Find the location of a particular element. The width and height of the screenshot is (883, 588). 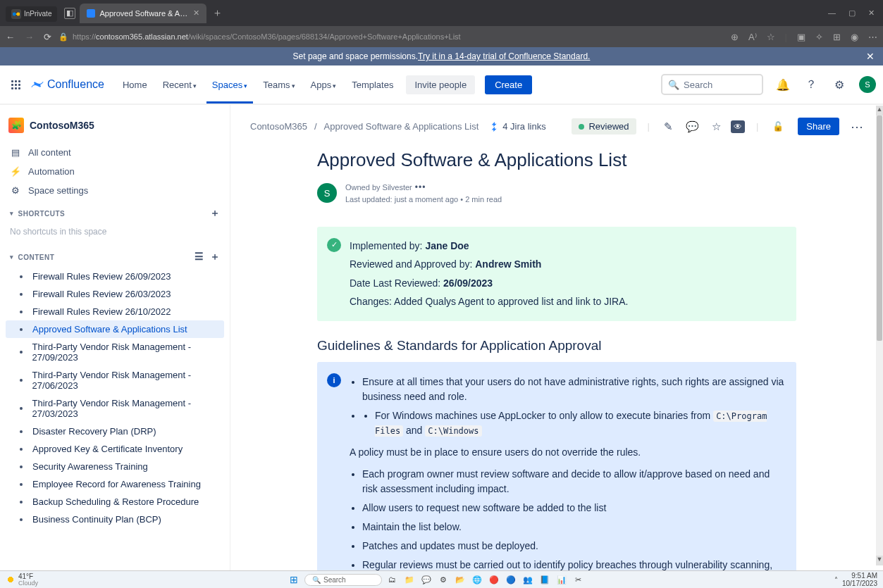

comment-button: 💬 is located at coordinates (692, 127).